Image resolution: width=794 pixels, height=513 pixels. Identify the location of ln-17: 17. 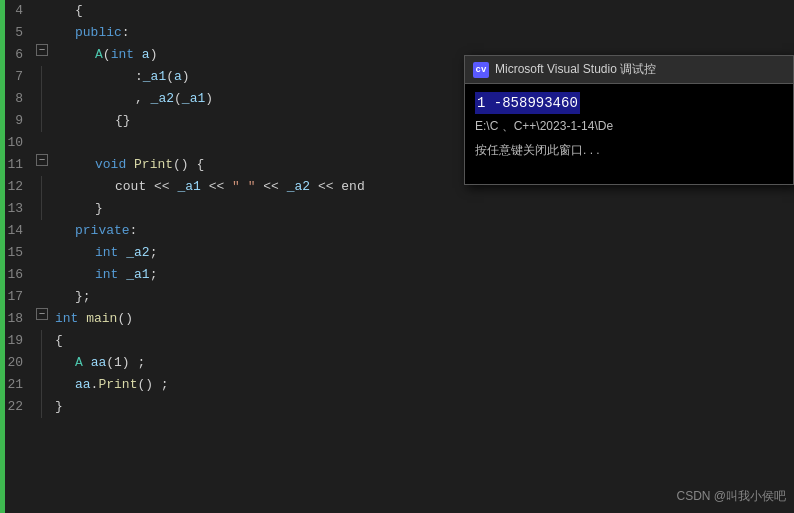
(16, 297).